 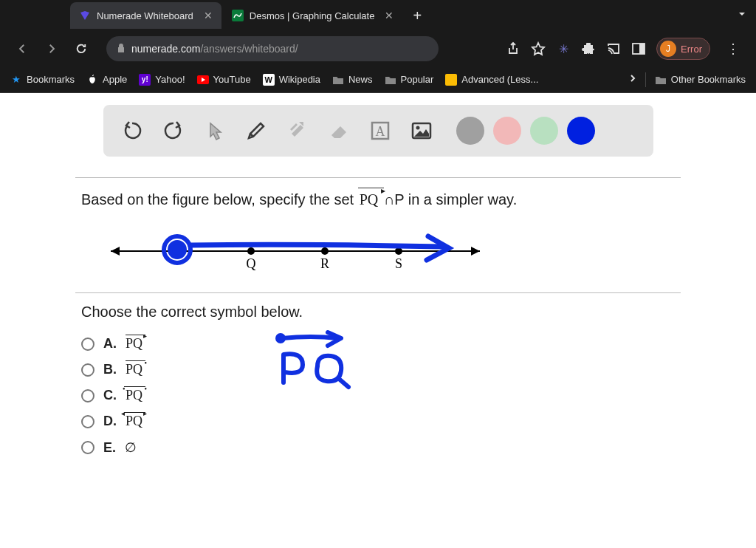 I want to click on color-palette, so click(x=526, y=131).